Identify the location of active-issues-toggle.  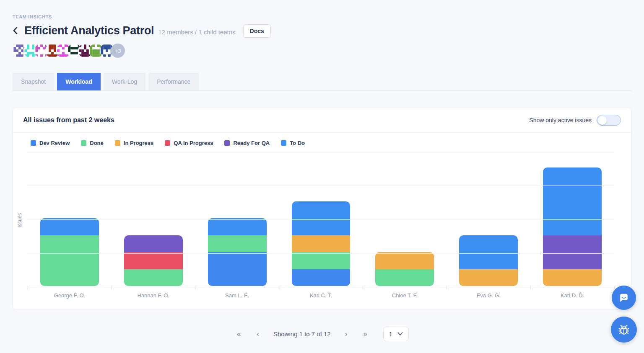
(609, 120).